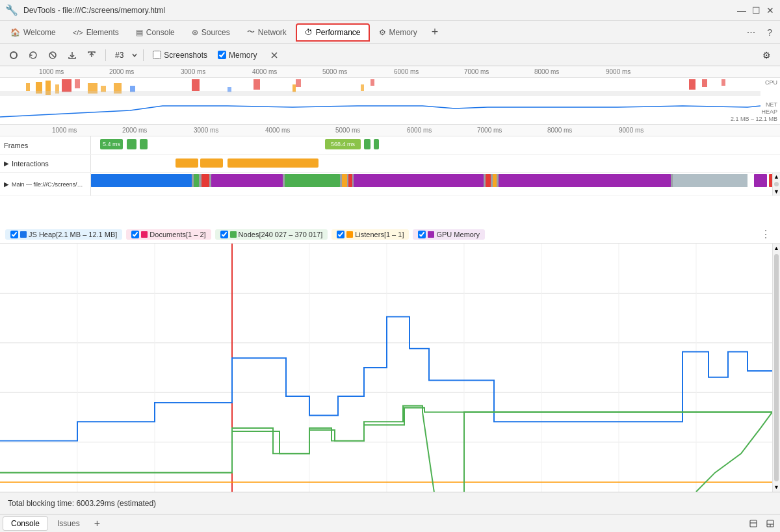 This screenshot has width=780, height=532. What do you see at coordinates (72, 55) in the screenshot?
I see `load-profile-button` at bounding box center [72, 55].